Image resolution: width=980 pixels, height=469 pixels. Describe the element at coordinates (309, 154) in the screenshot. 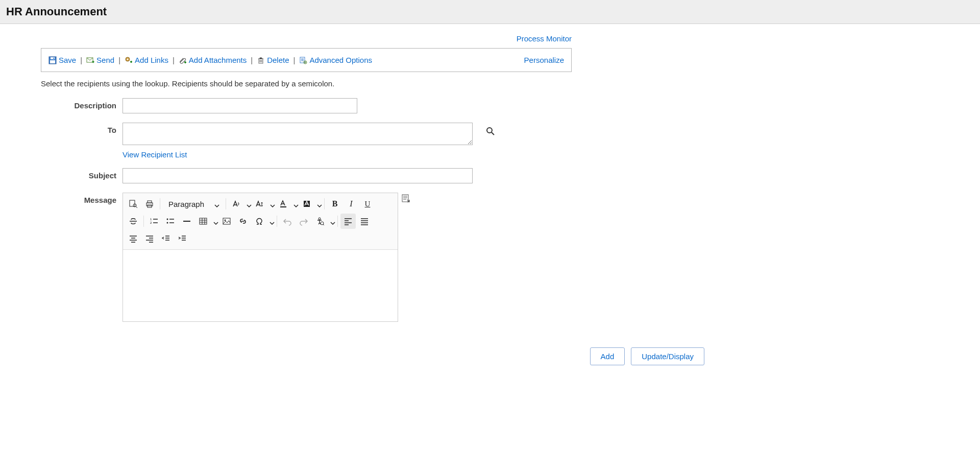

I see `view-recipient-list-link: View Recipient List` at that location.